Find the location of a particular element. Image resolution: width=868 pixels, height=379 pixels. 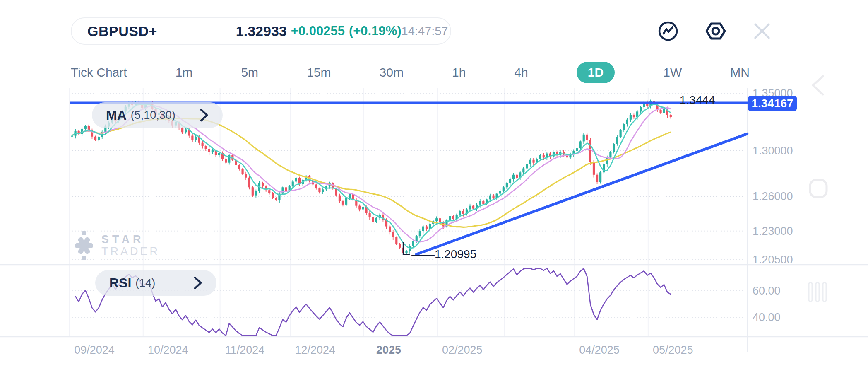

date-axis-label: 04/2025 is located at coordinates (599, 350).